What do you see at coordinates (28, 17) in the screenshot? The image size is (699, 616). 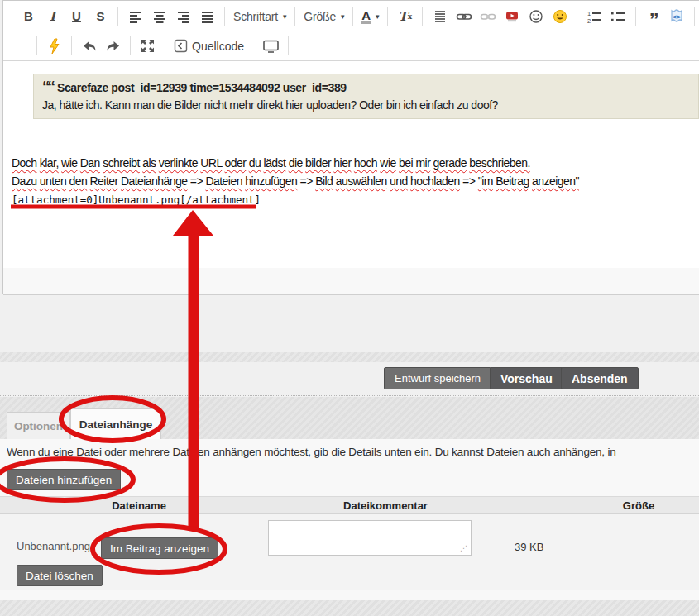 I see `bold-button: B` at bounding box center [28, 17].